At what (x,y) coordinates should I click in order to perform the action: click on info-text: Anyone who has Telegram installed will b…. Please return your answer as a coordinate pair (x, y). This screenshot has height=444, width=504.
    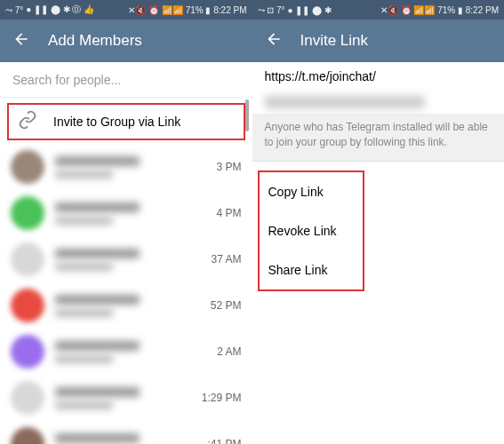
    Looking at the image, I should click on (379, 138).